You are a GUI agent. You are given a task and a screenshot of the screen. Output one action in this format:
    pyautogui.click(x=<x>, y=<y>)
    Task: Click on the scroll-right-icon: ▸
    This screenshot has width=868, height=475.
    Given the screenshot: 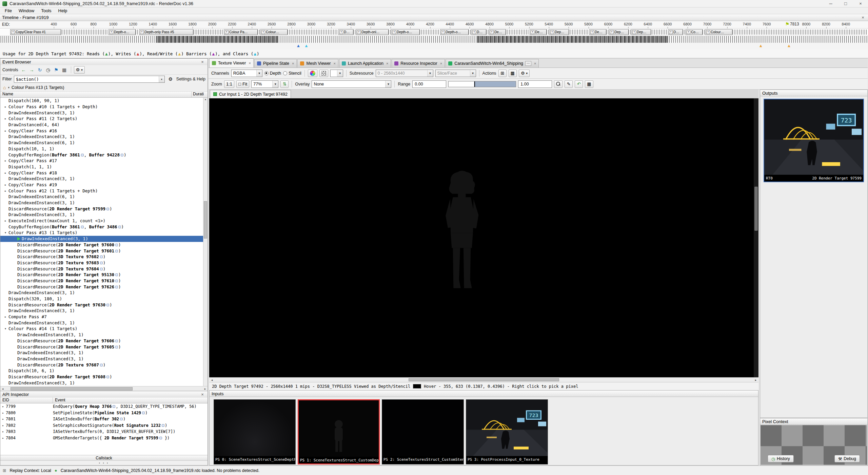 What is the action you would take?
    pyautogui.click(x=756, y=380)
    